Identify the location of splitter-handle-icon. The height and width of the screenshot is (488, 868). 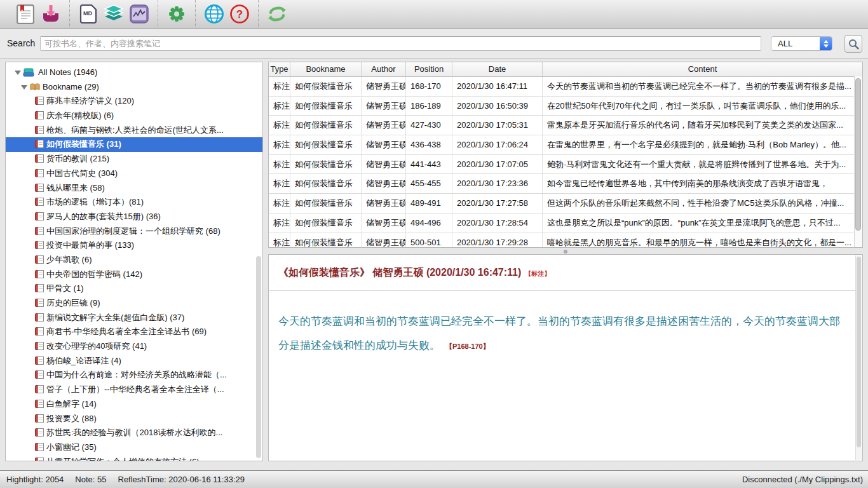
(566, 252).